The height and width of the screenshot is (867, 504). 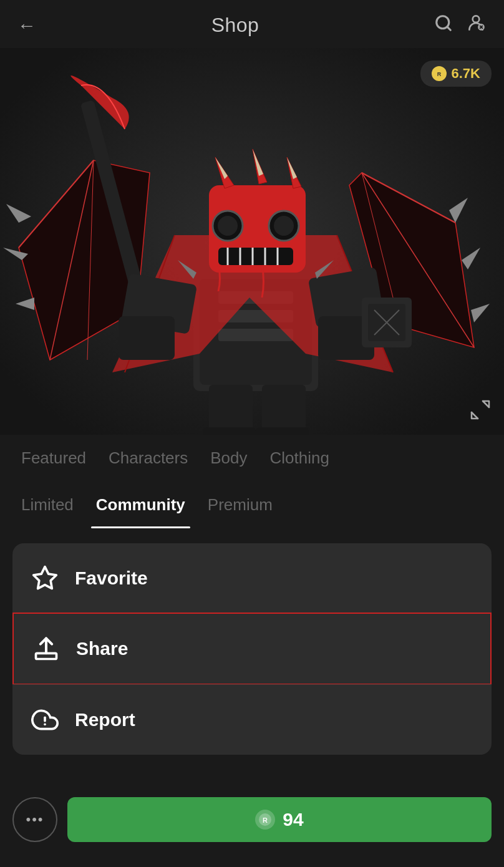 What do you see at coordinates (236, 25) in the screenshot?
I see `page-title: Shop` at bounding box center [236, 25].